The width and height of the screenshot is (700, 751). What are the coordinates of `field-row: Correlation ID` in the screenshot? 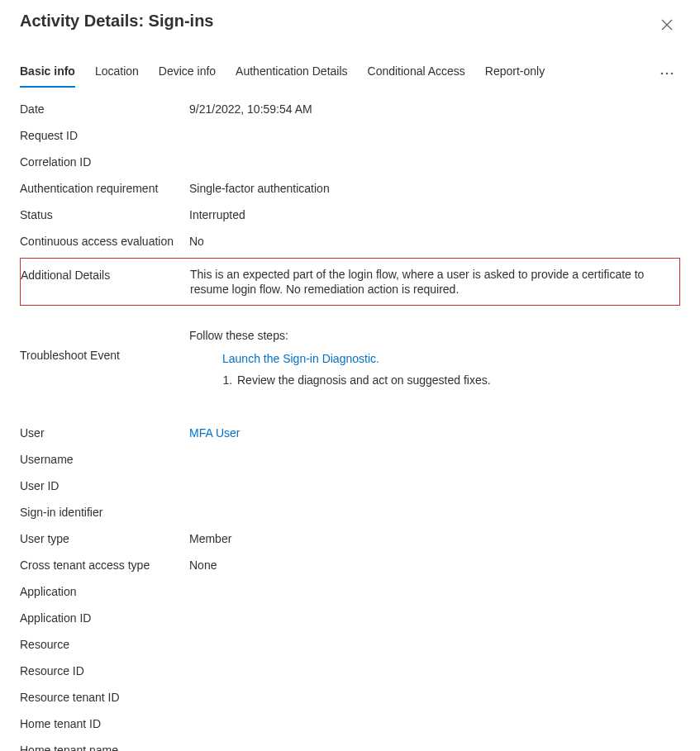 It's located at (350, 162).